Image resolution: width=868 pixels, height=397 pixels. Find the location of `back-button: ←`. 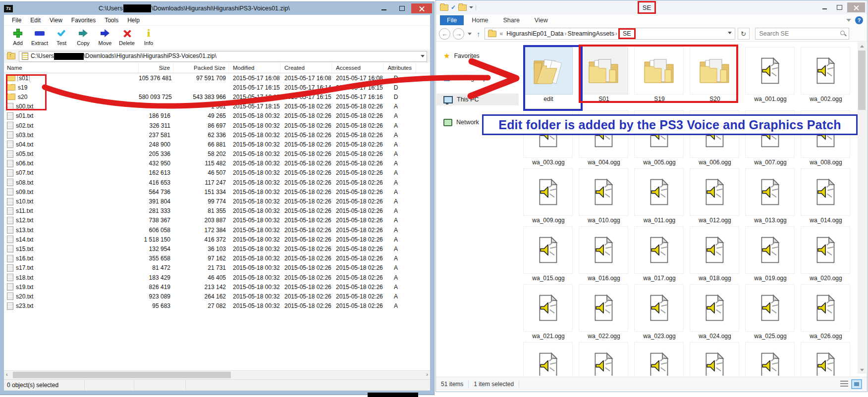

back-button: ← is located at coordinates (445, 34).